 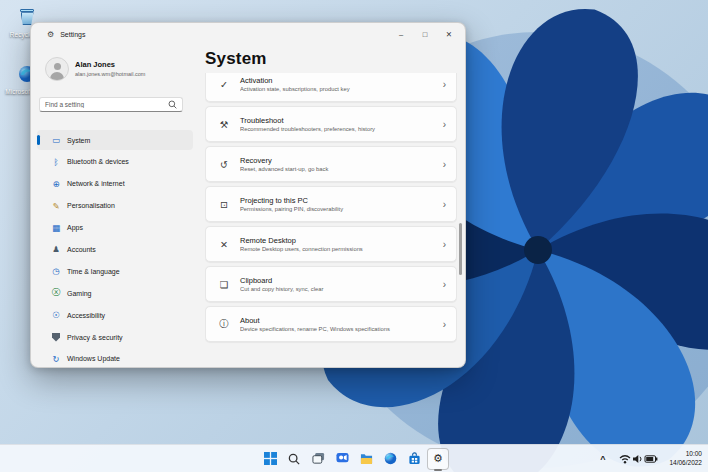 I want to click on apps-icon: ▦, so click(x=56, y=228).